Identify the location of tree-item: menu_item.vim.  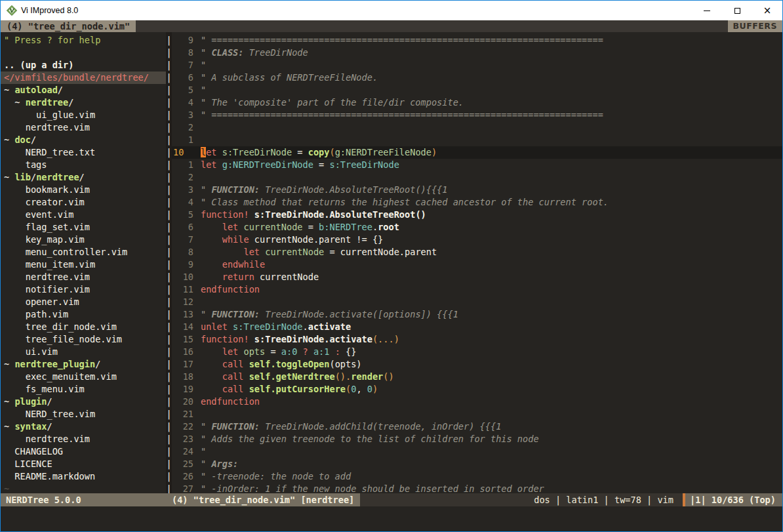
(83, 265).